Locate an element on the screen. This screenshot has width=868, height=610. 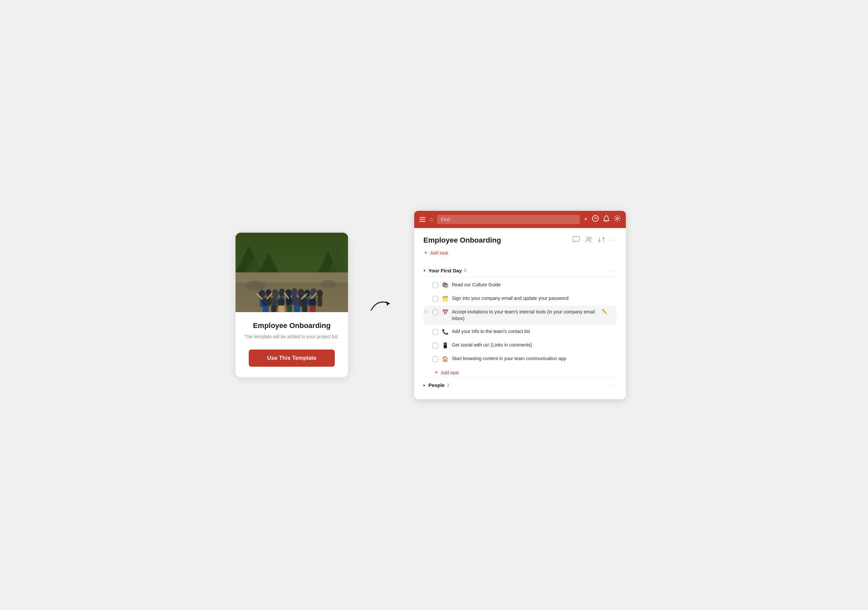
card-title: Employee Onboarding is located at coordinates (292, 326).